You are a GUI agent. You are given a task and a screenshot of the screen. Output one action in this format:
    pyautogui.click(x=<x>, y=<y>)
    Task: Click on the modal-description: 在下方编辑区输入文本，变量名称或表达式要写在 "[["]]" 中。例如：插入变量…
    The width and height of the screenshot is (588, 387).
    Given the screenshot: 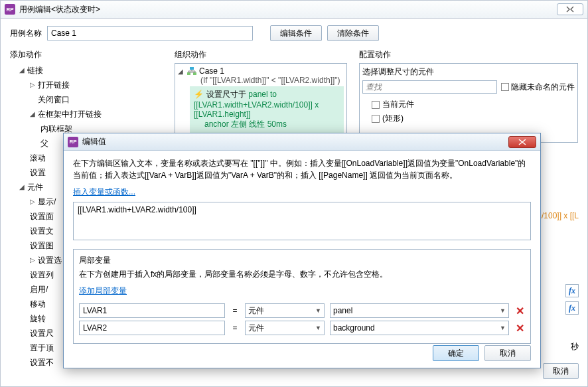 What is the action you would take?
    pyautogui.click(x=302, y=169)
    